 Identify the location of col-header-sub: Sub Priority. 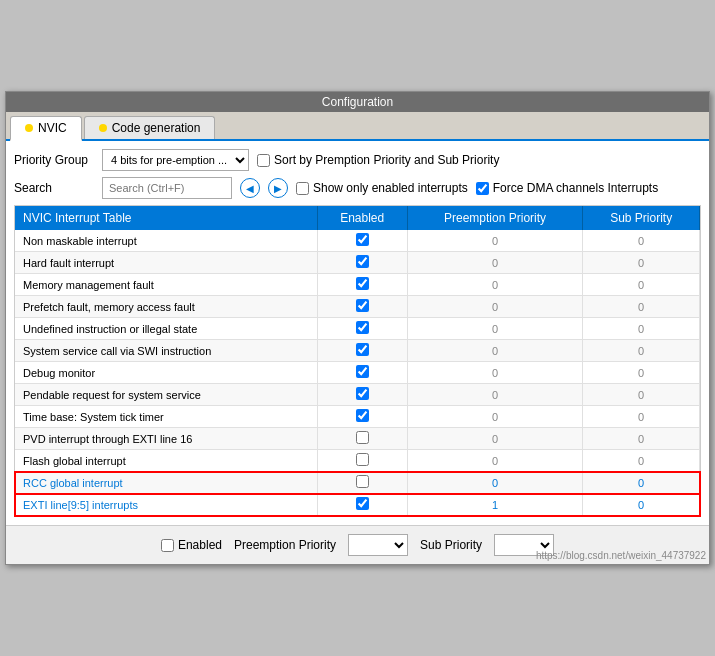
(642, 218).